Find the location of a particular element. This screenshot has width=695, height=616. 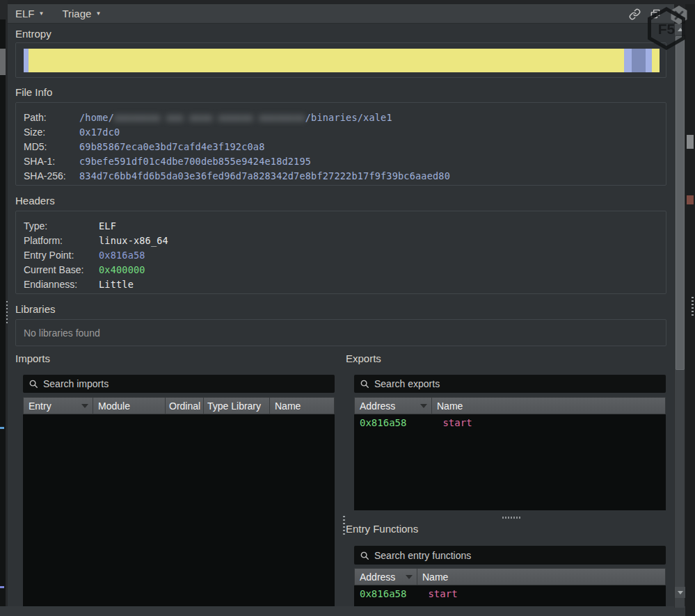

left-pane-scroll-thumb is located at coordinates (3, 62).